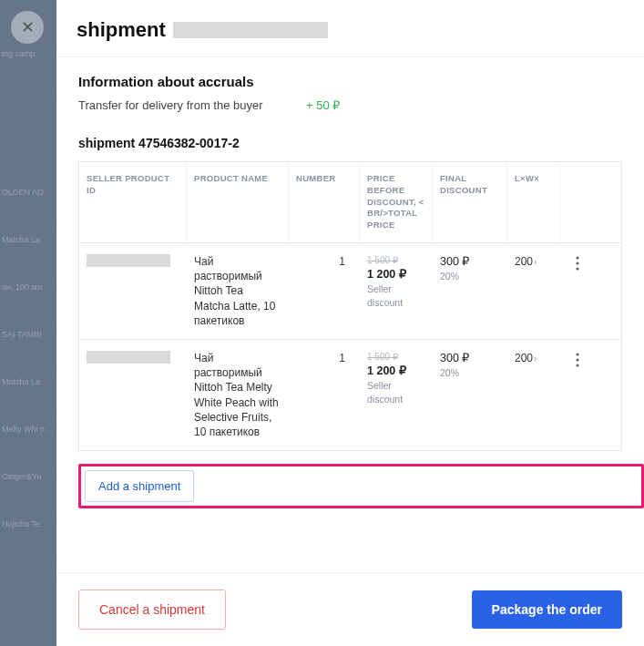  I want to click on redacted-title, so click(250, 30).